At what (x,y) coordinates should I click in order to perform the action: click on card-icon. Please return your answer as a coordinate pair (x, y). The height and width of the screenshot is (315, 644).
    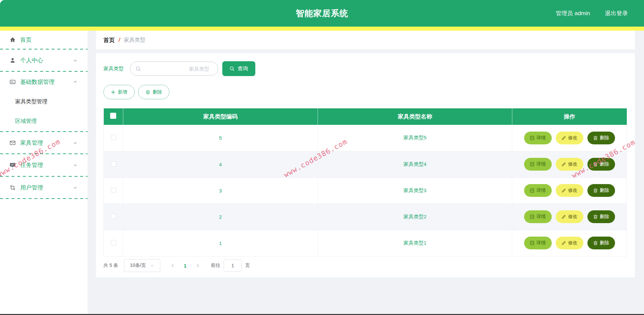
    Looking at the image, I should click on (13, 82).